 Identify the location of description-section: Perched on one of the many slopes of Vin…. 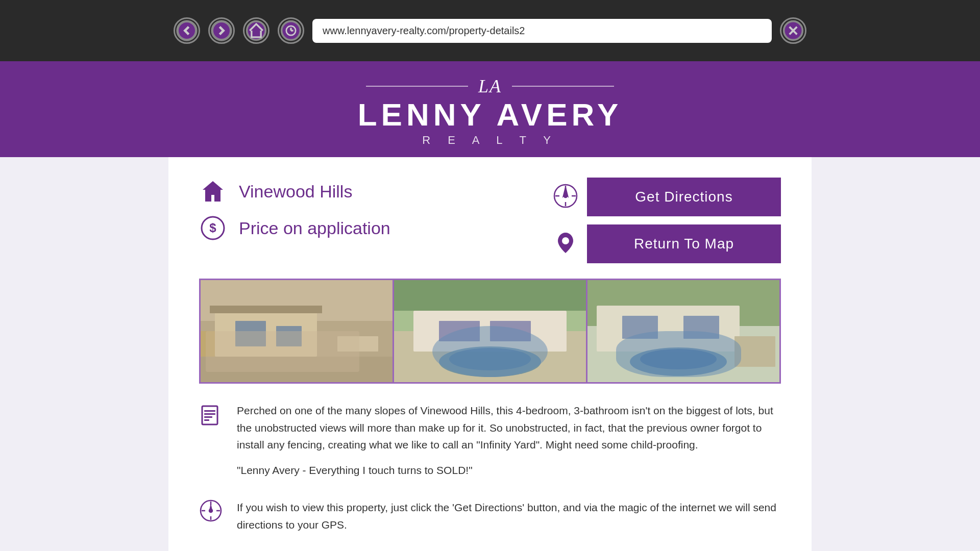
(490, 440).